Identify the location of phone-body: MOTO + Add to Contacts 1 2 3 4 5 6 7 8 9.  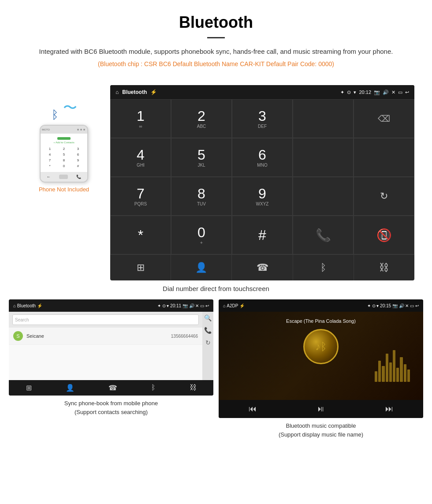
(64, 153).